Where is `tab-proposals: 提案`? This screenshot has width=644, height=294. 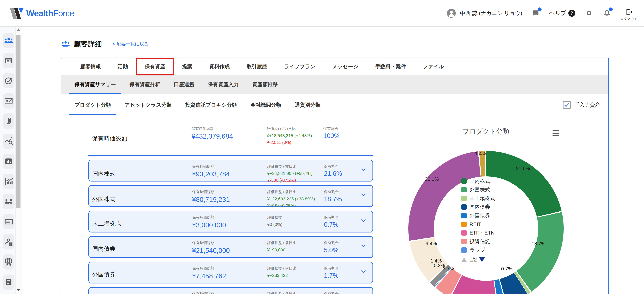 tab-proposals: 提案 is located at coordinates (187, 67).